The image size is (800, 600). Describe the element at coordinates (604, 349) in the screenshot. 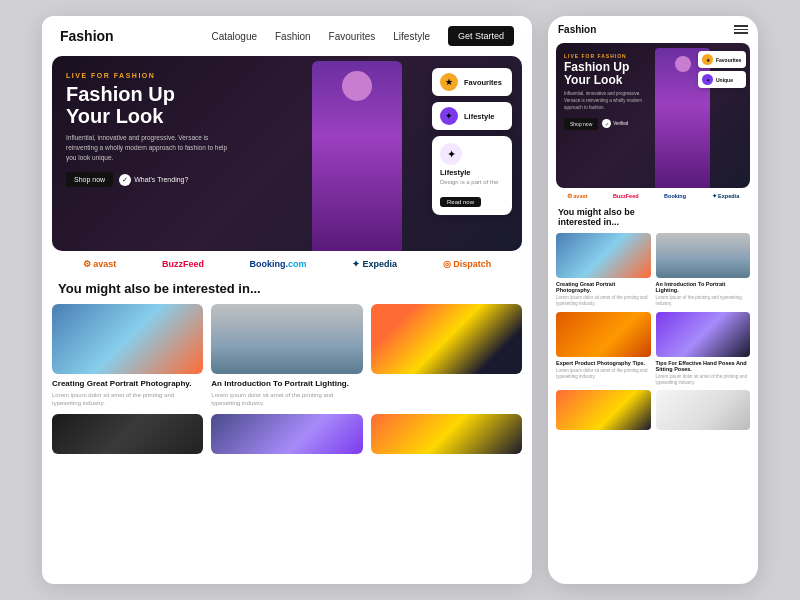

I see `mobile-article-card-3: Expert Product Photography Tips. Lorem i…` at that location.